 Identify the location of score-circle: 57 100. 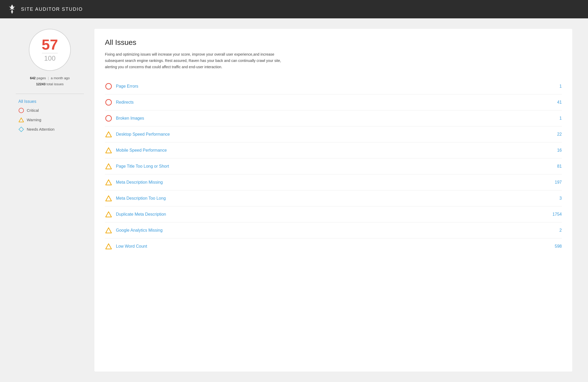
(50, 50).